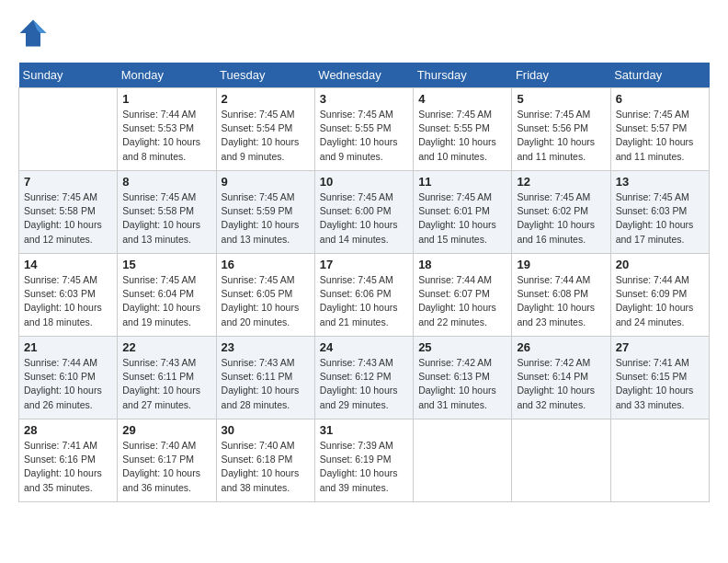 The width and height of the screenshot is (728, 563). Describe the element at coordinates (364, 265) in the screenshot. I see `day-number: 17` at that location.